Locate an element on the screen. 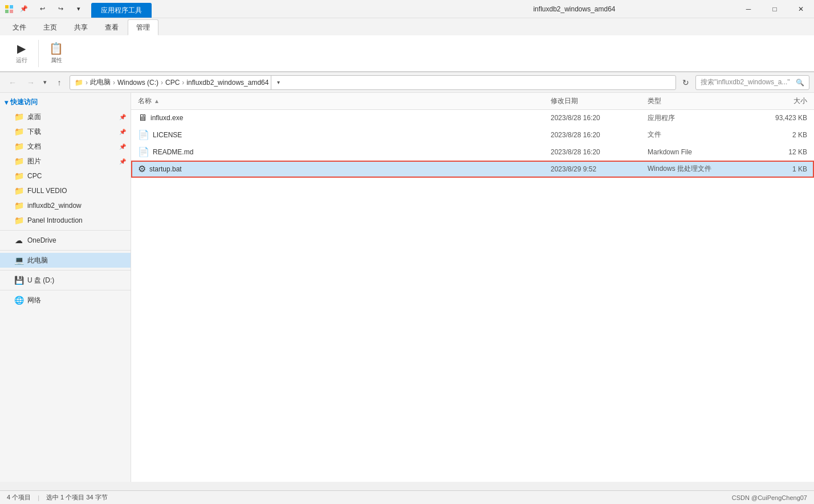 The width and height of the screenshot is (814, 504). status-watermark: CSDN @CuiPengCheng07 is located at coordinates (770, 498).